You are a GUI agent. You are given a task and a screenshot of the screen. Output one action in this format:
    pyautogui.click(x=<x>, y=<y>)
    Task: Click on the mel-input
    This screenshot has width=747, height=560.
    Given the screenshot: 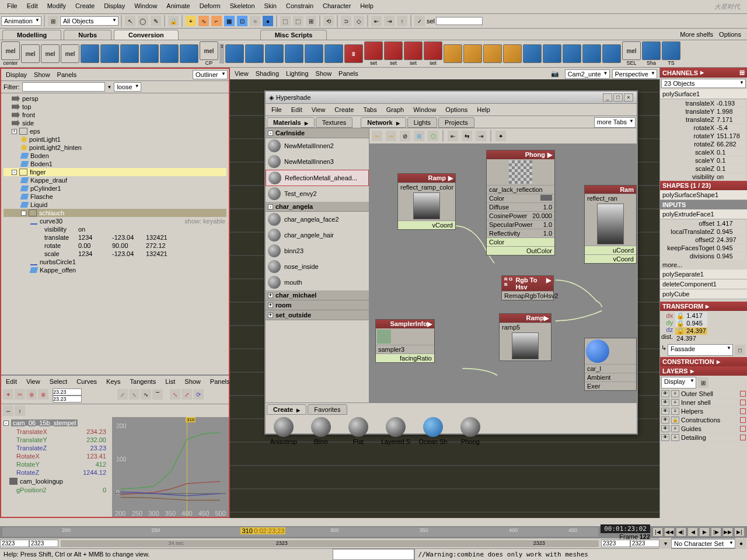 What is the action you would take?
    pyautogui.click(x=374, y=554)
    